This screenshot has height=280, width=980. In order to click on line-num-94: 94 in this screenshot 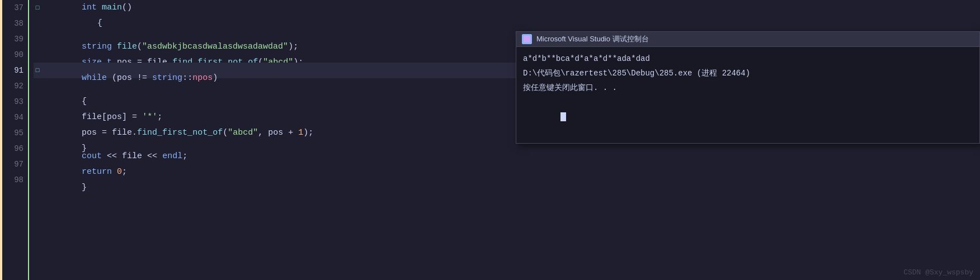, I will do `click(12, 117)`.